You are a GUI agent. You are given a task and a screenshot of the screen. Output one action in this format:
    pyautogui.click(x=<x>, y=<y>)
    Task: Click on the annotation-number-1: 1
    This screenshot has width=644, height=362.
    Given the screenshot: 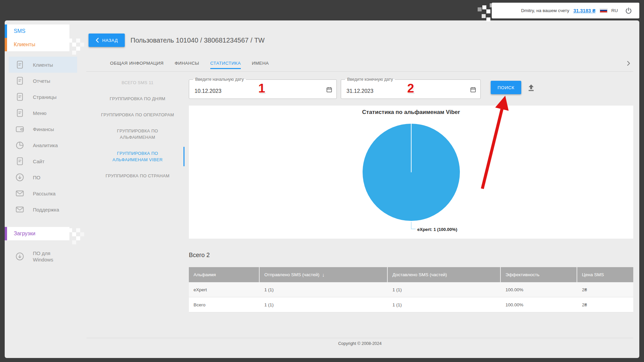 What is the action you would take?
    pyautogui.click(x=262, y=88)
    